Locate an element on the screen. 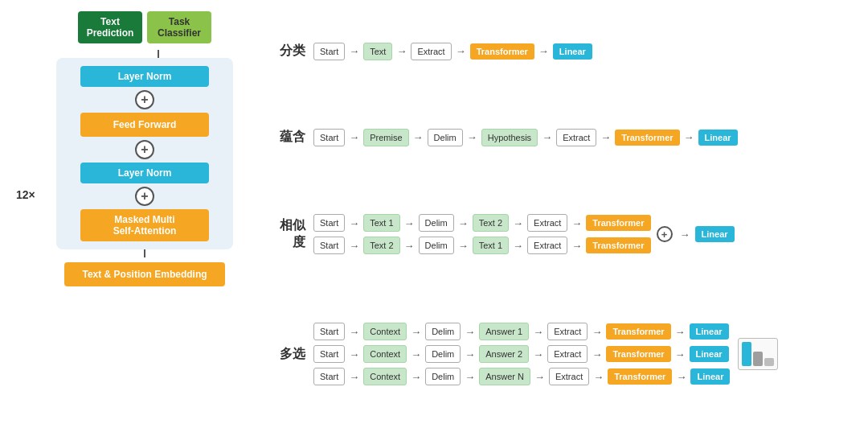 The height and width of the screenshot is (424, 868). text-prediction-box: TextPrediction is located at coordinates (110, 27).